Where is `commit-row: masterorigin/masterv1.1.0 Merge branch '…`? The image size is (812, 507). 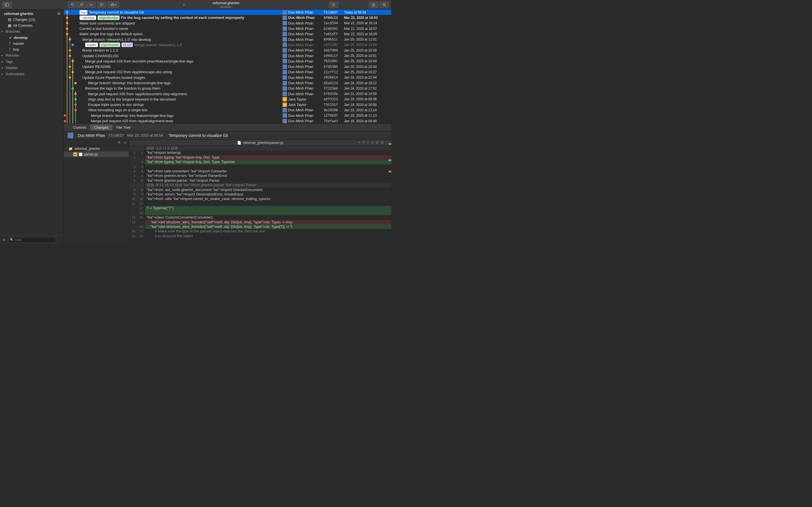
commit-row: masterorigin/masterv1.1.0 Merge branch '… is located at coordinates (227, 45).